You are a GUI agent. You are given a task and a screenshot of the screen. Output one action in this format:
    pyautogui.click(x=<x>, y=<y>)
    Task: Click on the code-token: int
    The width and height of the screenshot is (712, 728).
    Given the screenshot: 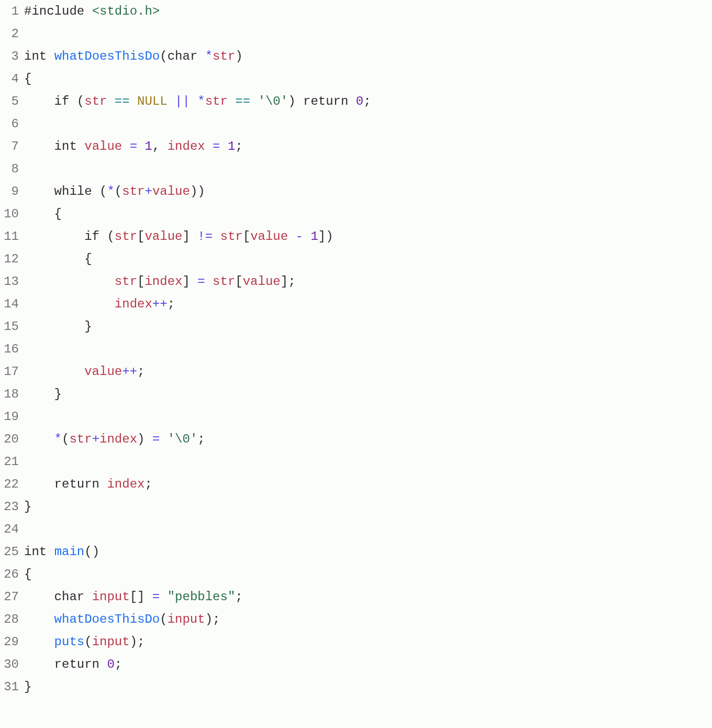 What is the action you would take?
    pyautogui.click(x=66, y=147)
    